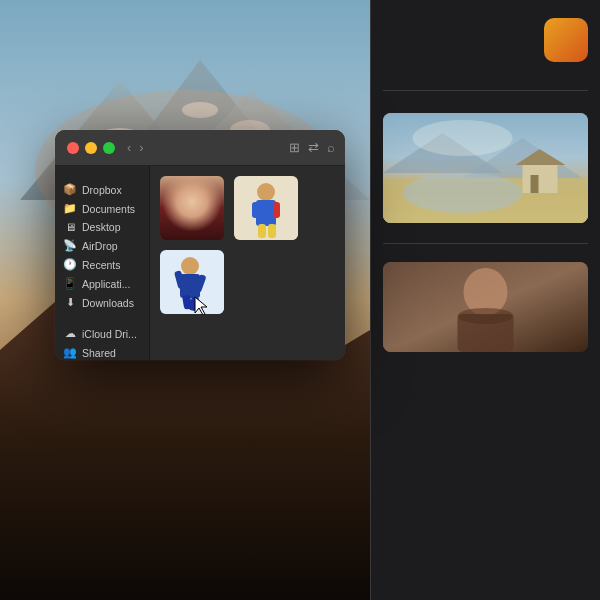 Image resolution: width=600 pixels, height=600 pixels. What do you see at coordinates (486, 307) in the screenshot?
I see `self-portrait-thumbnail` at bounding box center [486, 307].